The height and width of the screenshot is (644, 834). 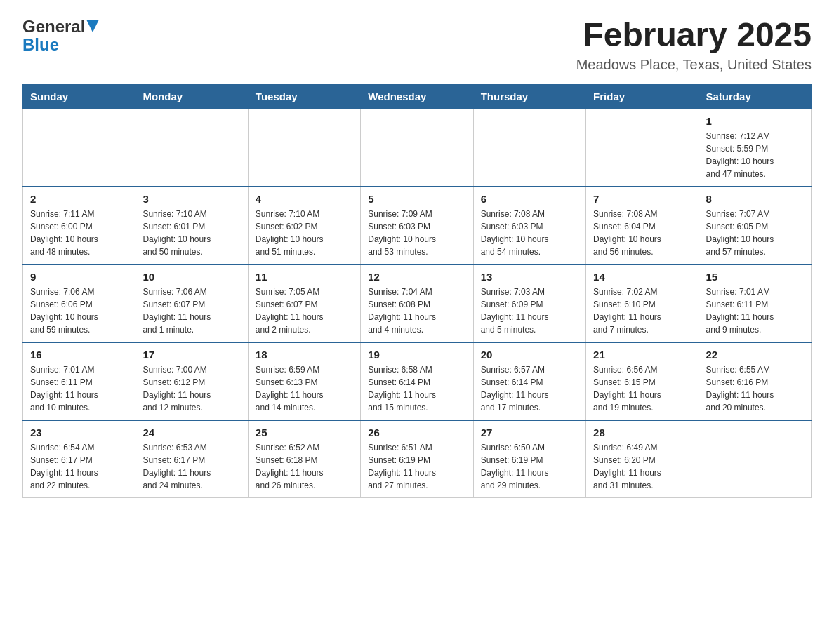 I want to click on day-number: 5, so click(x=417, y=199).